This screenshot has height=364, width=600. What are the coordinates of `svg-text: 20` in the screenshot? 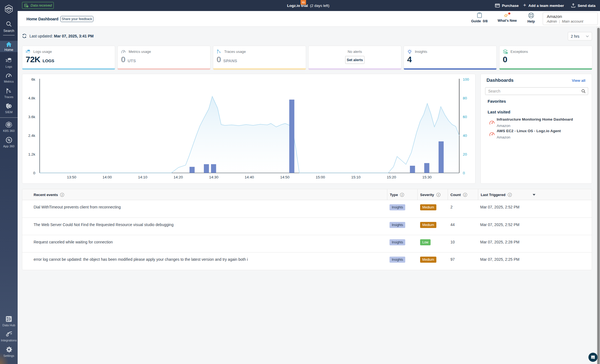 It's located at (465, 154).